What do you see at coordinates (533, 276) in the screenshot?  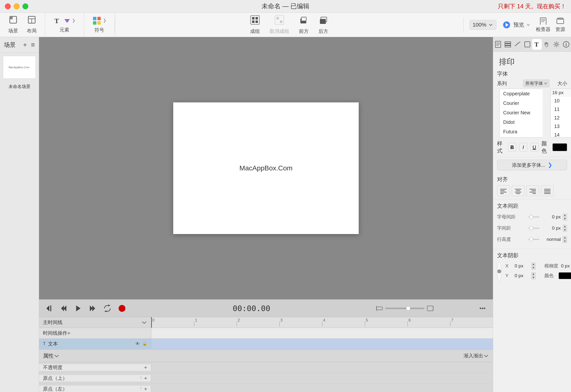 I see `shadow-y-stepper: ▲ ▼` at bounding box center [533, 276].